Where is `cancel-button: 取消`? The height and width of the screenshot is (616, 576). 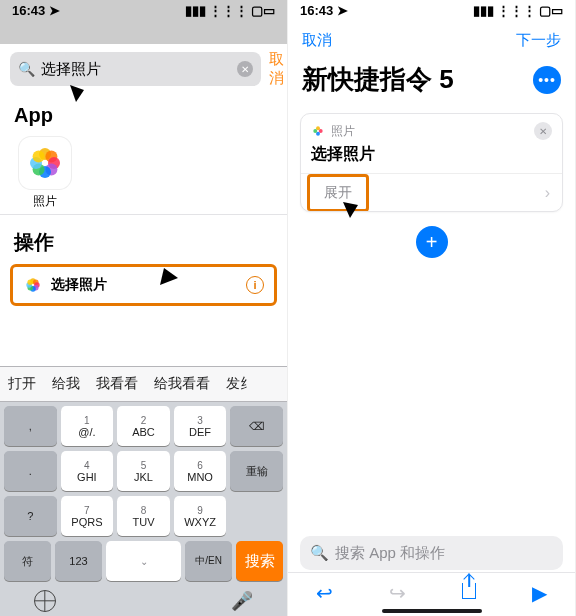 cancel-button: 取消 is located at coordinates (276, 69).